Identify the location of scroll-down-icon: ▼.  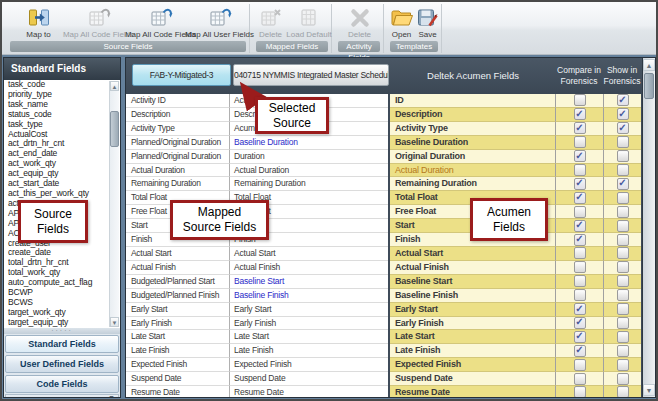
(114, 322).